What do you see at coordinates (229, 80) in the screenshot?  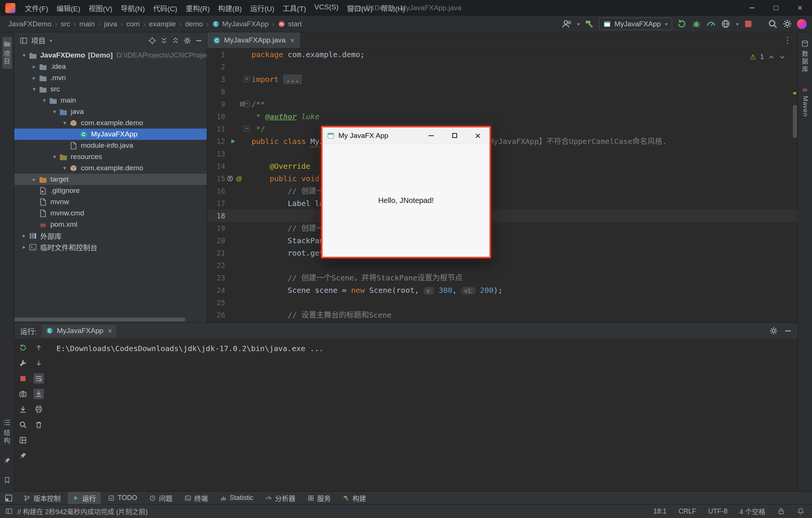 I see `gutter: 3+` at bounding box center [229, 80].